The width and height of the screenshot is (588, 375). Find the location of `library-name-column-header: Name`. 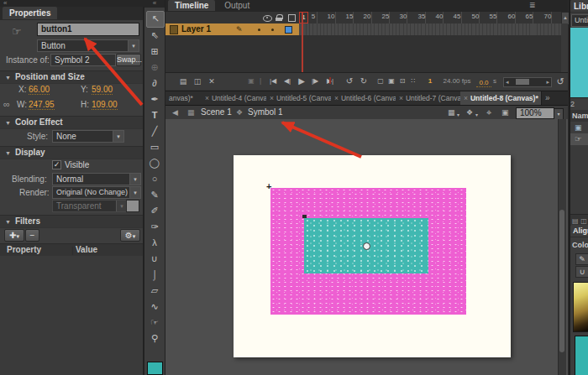

library-name-column-header: Name is located at coordinates (580, 116).